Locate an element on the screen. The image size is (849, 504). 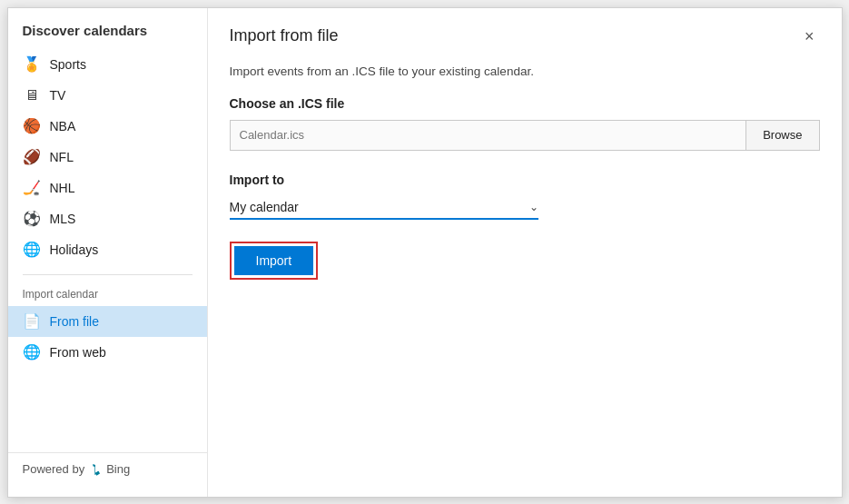
sidebar-item-mls: ⚽ MLS is located at coordinates (107, 219).